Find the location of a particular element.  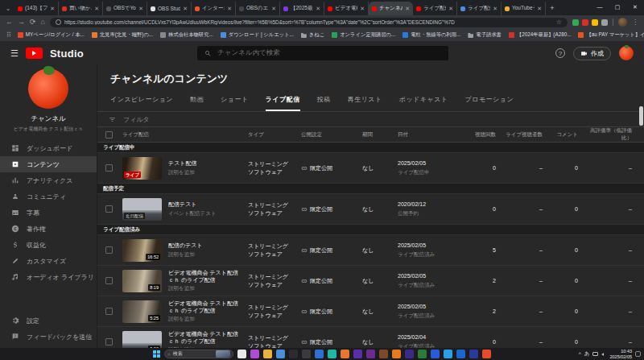

apps-grid-icon: ⠿ is located at coordinates (8, 35).